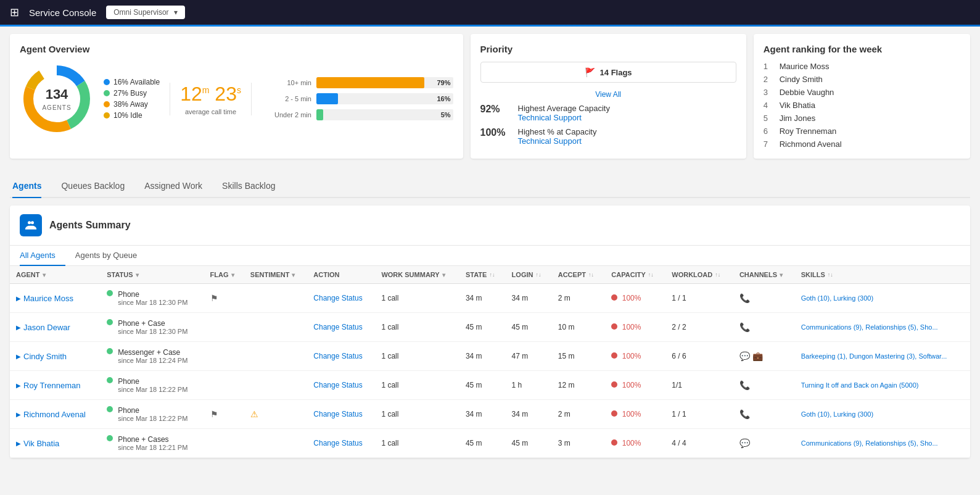  Describe the element at coordinates (43, 256) in the screenshot. I see `subtab-all-agents: All Agents` at that location.